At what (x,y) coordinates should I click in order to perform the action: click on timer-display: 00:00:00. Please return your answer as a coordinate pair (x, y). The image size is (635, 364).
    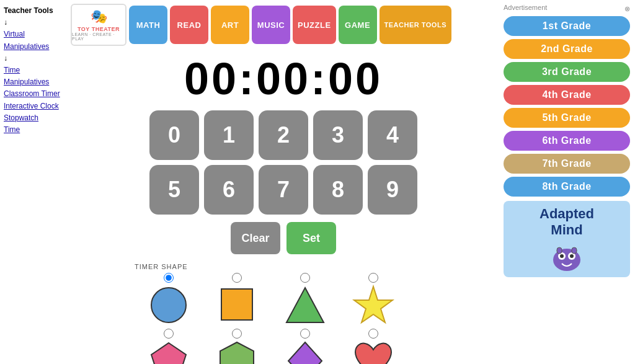
    Looking at the image, I should click on (283, 79).